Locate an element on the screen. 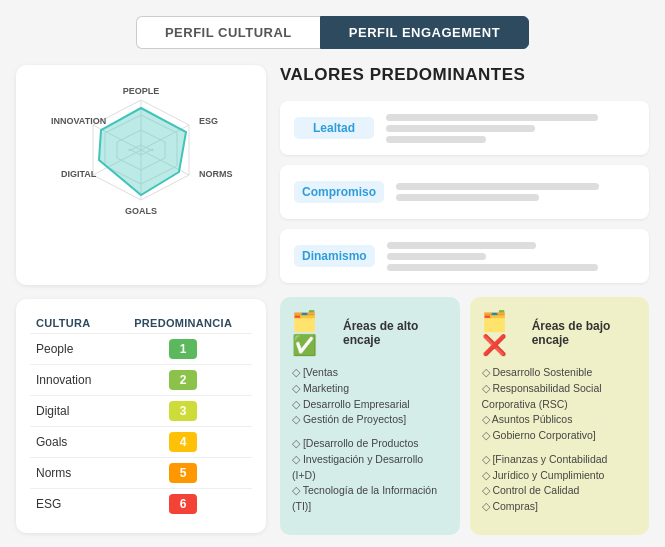 This screenshot has height=547, width=665. tab-perfil-engagement: PERFIL ENGAGEMENT is located at coordinates (424, 32).